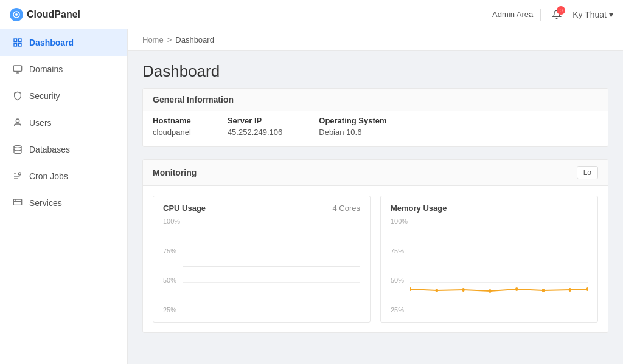  What do you see at coordinates (346, 208) in the screenshot?
I see `cpu-cores-label: 4 Cores` at bounding box center [346, 208].